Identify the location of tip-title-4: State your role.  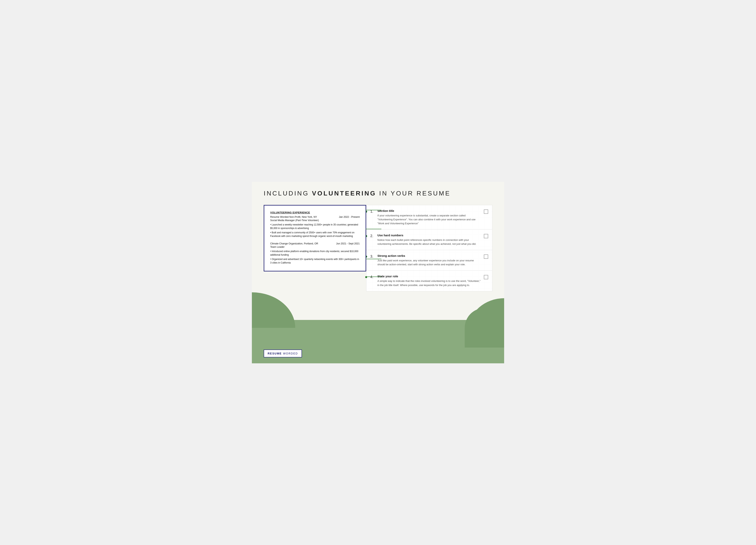
(429, 276).